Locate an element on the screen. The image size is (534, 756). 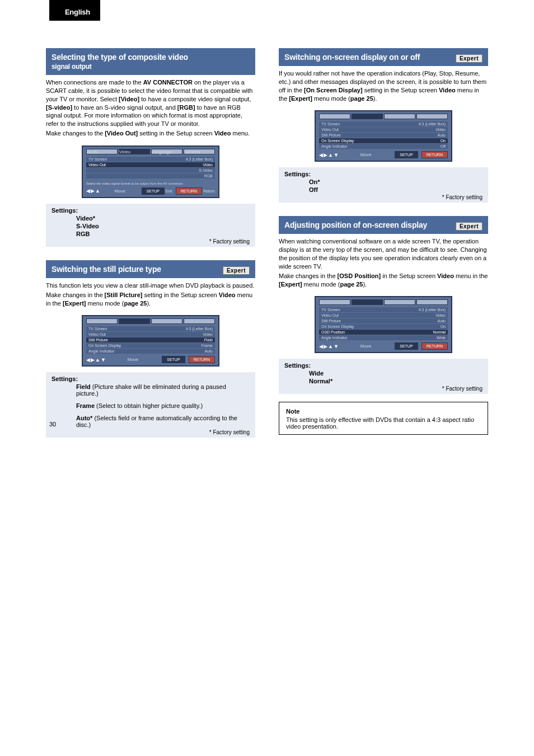
t: When watching conventional software on a… is located at coordinates (383, 254).